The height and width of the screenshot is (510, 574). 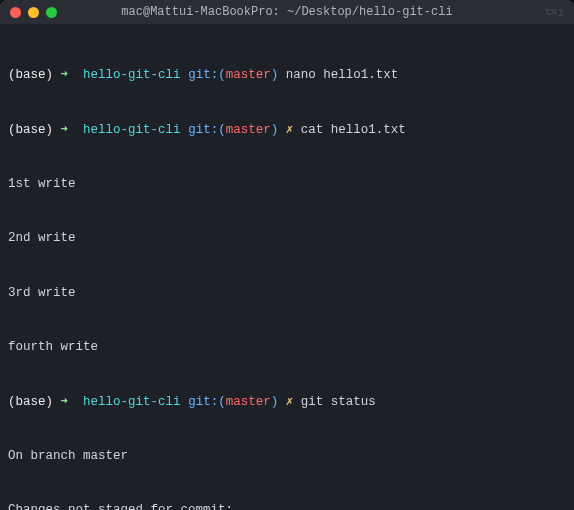 I want to click on command-2: cat hello1.txt, so click(x=354, y=130).